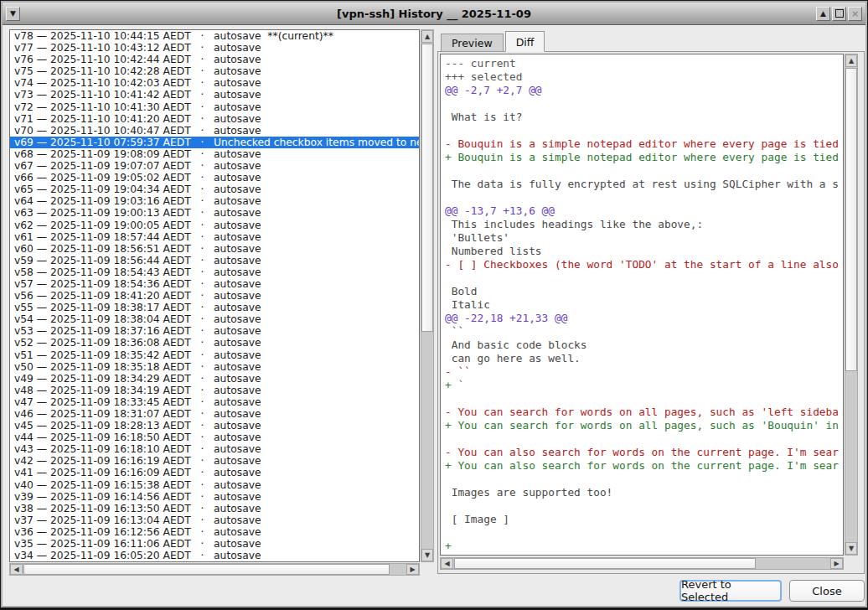 This screenshot has height=610, width=868. I want to click on diff-line: Numbered lists, so click(643, 251).